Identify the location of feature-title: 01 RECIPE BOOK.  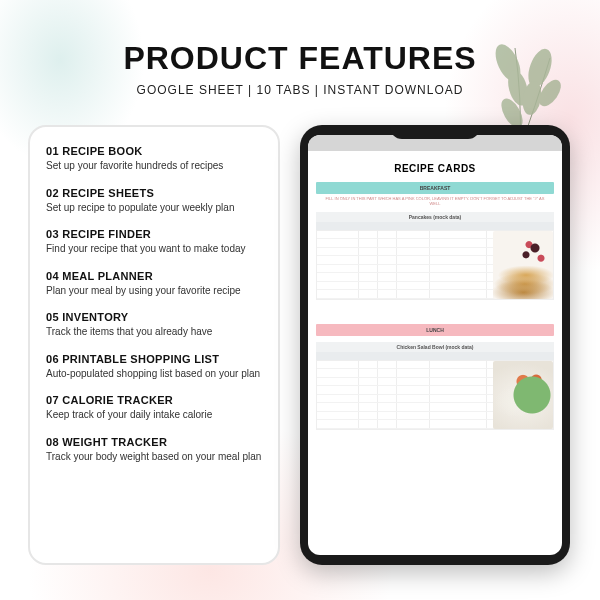
(154, 151).